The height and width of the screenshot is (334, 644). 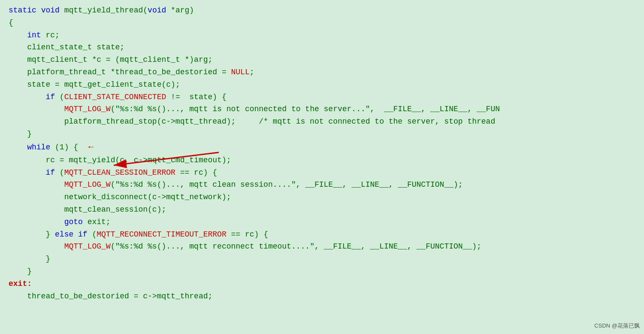 What do you see at coordinates (617, 326) in the screenshot?
I see `watermark: CSDN @花落已飘` at bounding box center [617, 326].